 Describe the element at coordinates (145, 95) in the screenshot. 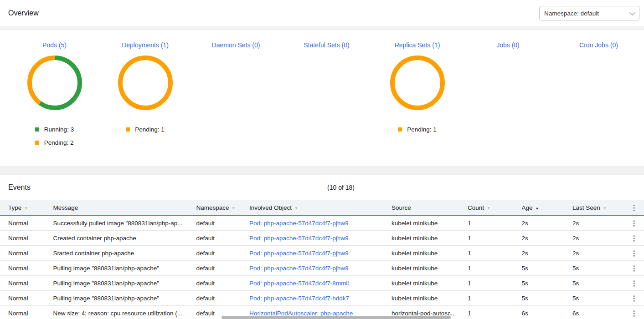

I see `workload-column: Deployments (1)Pending: 1` at that location.